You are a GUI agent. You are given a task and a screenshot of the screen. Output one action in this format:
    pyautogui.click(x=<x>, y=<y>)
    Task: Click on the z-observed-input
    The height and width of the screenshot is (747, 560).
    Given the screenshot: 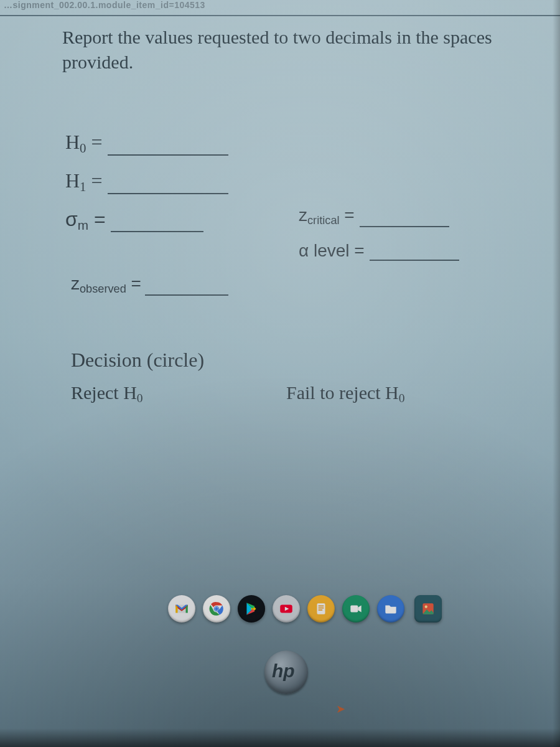 What is the action you would take?
    pyautogui.click(x=187, y=286)
    